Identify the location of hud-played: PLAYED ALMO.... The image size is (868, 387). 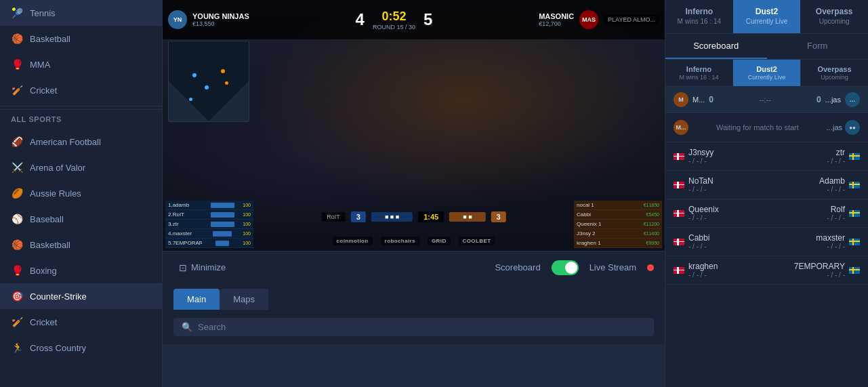
(632, 20).